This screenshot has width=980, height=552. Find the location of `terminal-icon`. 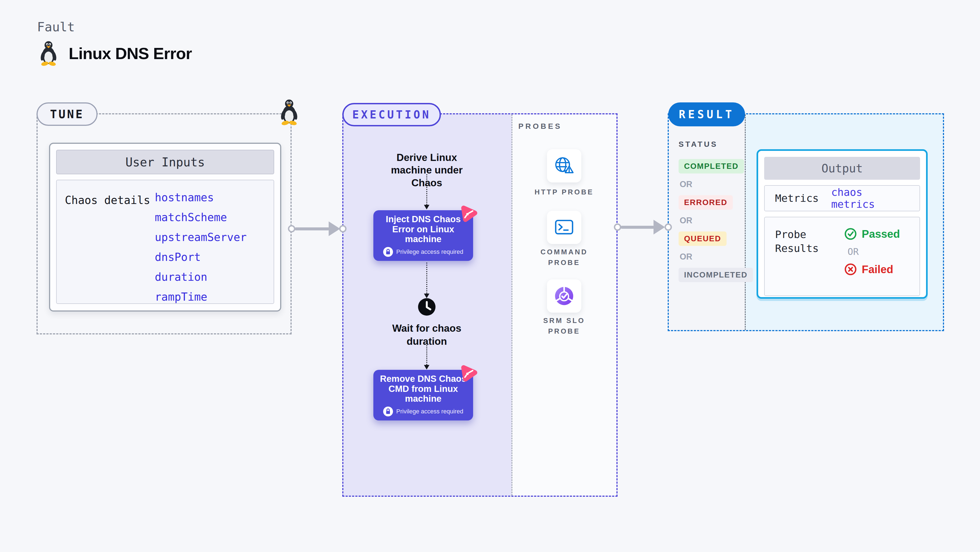

terminal-icon is located at coordinates (564, 227).